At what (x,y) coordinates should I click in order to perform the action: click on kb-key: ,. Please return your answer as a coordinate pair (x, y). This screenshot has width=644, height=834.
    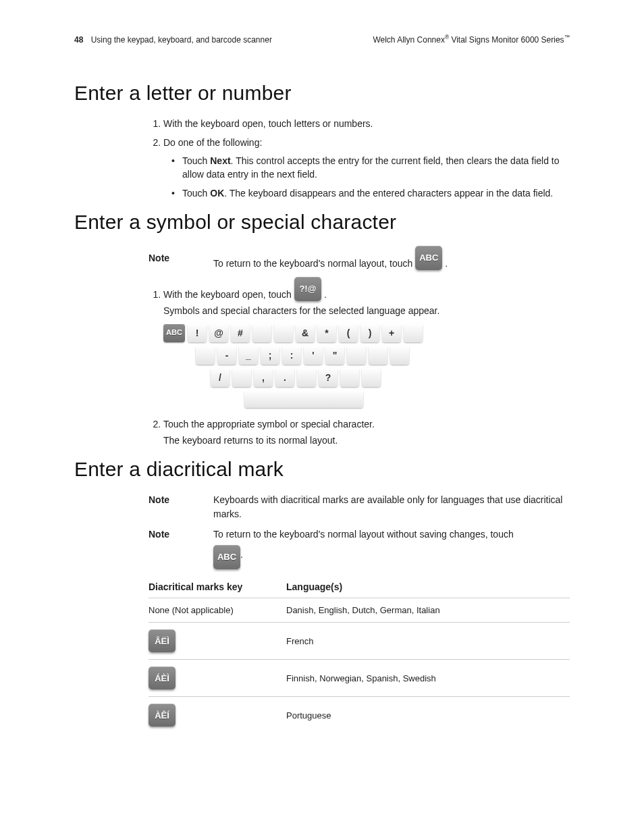
    Looking at the image, I should click on (263, 377).